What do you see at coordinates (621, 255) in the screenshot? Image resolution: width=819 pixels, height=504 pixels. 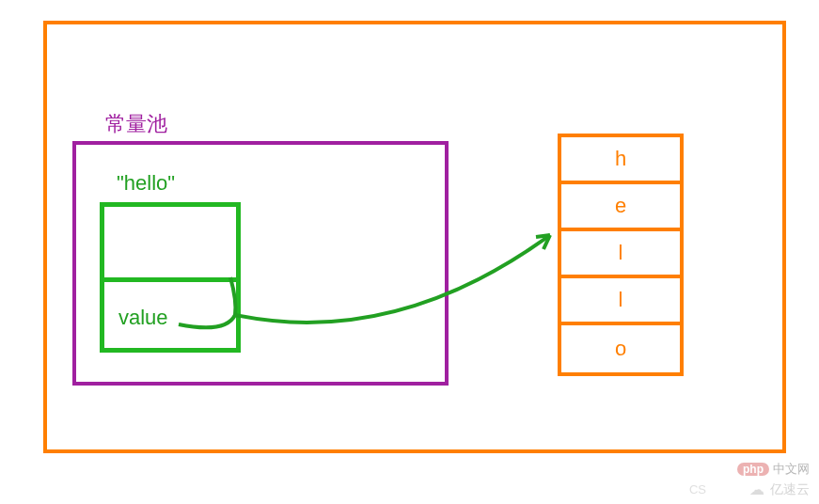 I see `char-array-box: h e l l o` at bounding box center [621, 255].